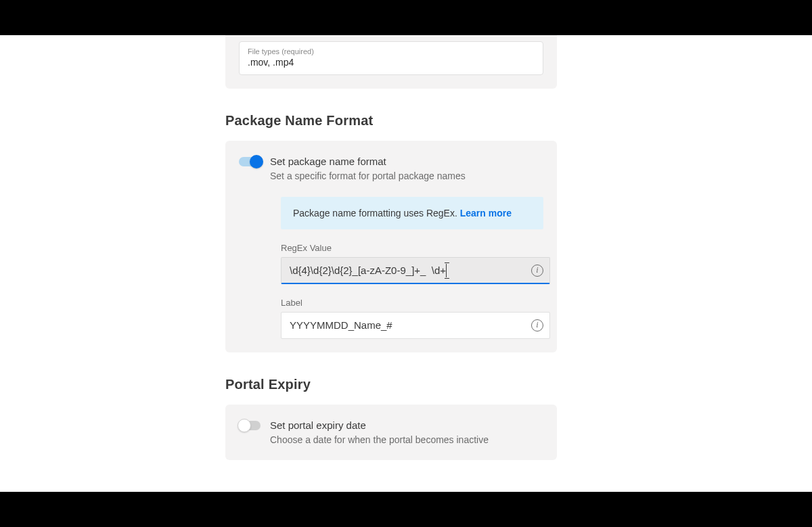 The width and height of the screenshot is (812, 527). Describe the element at coordinates (391, 62) in the screenshot. I see `file-types-value: .mov, .mp4` at that location.